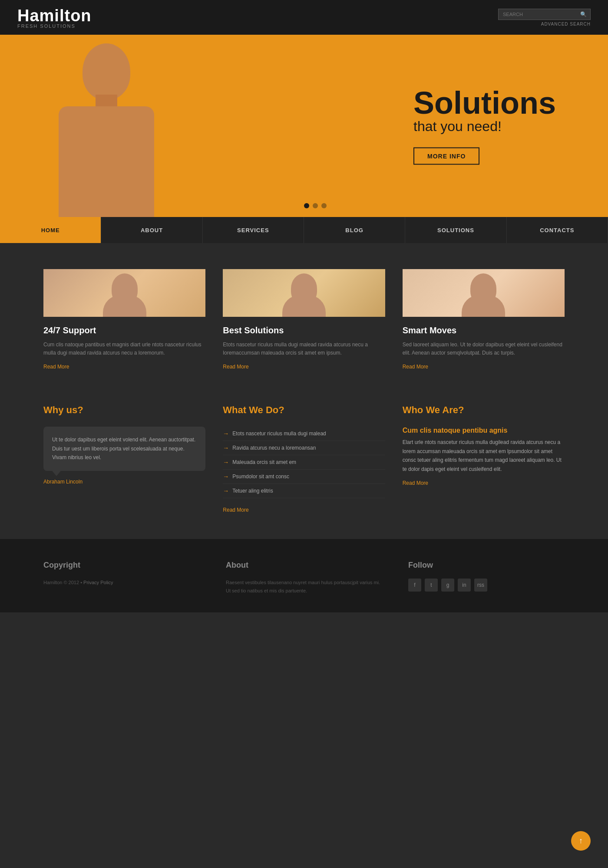 The width and height of the screenshot is (608, 868). I want to click on privacy-policy-link: Privacy Policy, so click(98, 582).